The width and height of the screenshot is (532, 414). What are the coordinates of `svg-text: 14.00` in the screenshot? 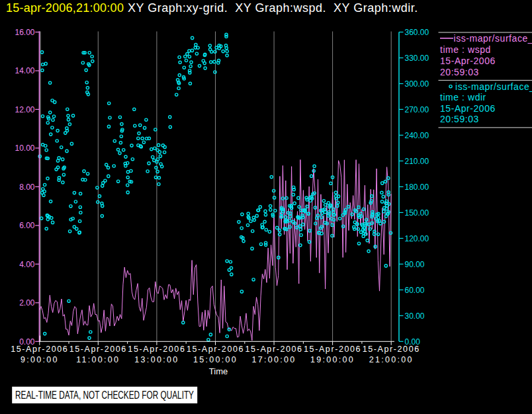 It's located at (24, 71).